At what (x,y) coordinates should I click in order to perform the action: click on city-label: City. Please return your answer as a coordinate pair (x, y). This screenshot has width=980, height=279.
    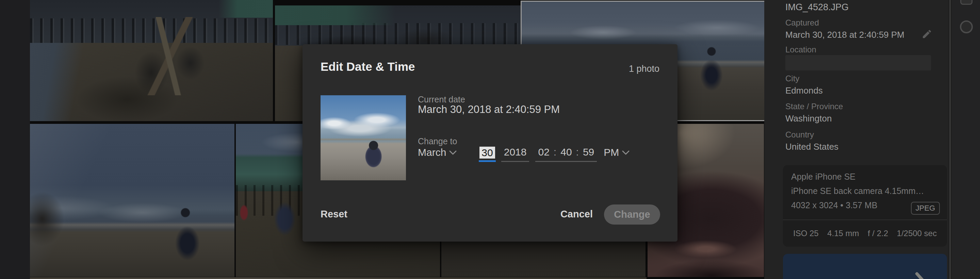
    Looking at the image, I should click on (792, 78).